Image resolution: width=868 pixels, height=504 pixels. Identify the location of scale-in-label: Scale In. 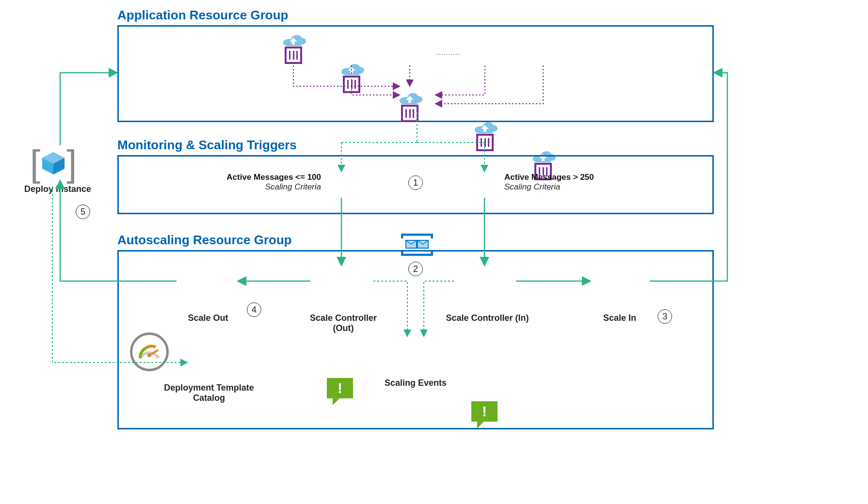
(620, 318).